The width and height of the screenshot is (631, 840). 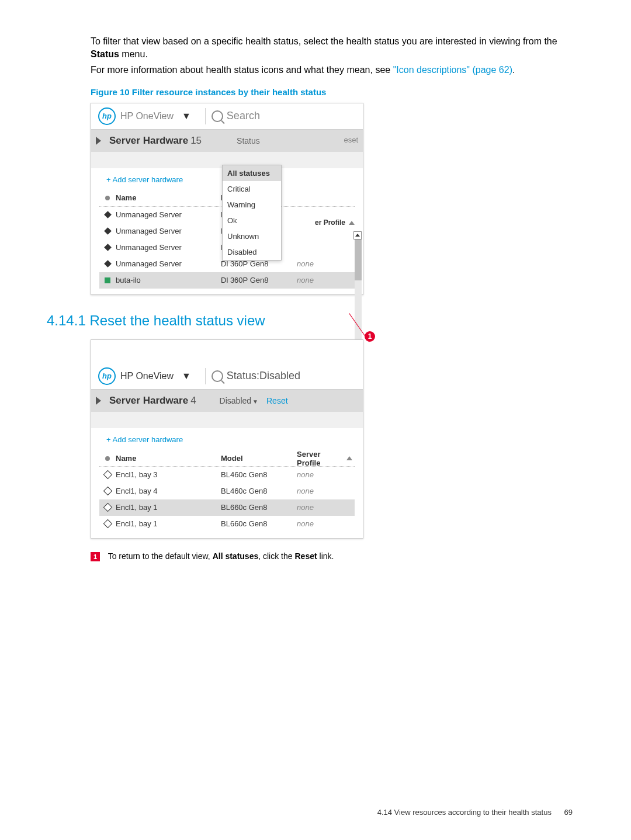 I want to click on status-option-all: All statuses, so click(x=252, y=173).